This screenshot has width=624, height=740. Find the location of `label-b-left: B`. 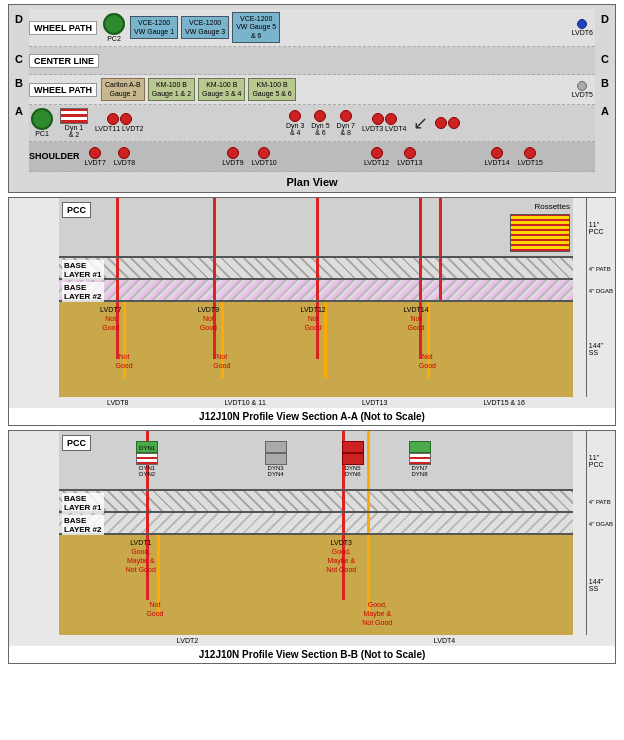

label-b-left: B is located at coordinates (19, 83).